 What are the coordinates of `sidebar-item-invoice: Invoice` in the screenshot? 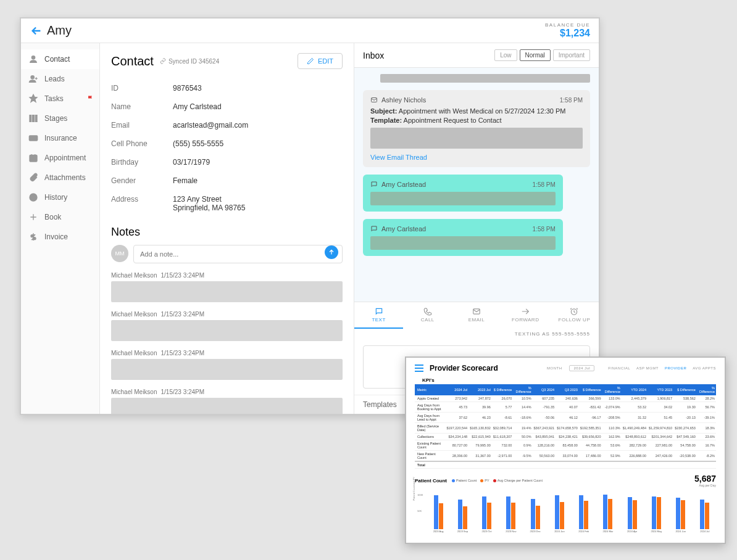 It's located at (60, 237).